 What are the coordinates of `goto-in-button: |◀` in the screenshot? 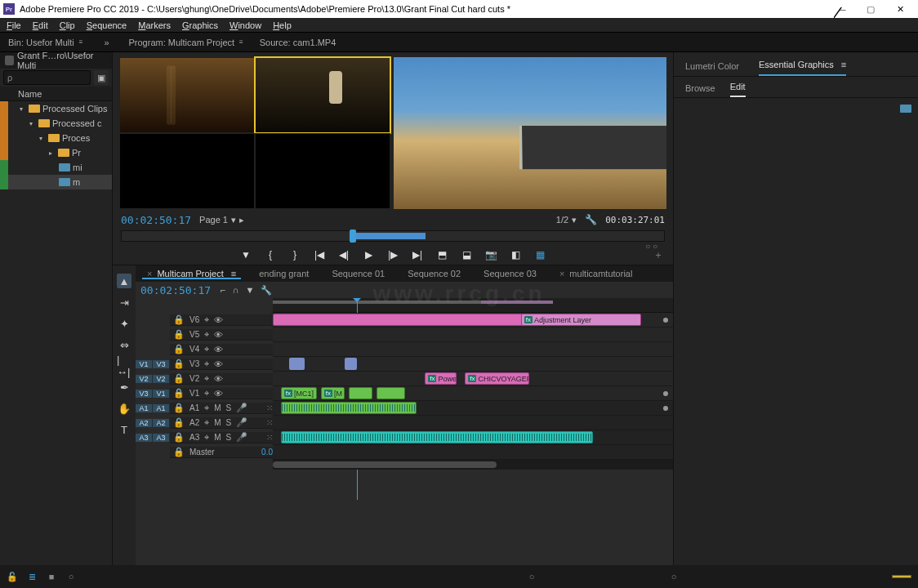 It's located at (319, 255).